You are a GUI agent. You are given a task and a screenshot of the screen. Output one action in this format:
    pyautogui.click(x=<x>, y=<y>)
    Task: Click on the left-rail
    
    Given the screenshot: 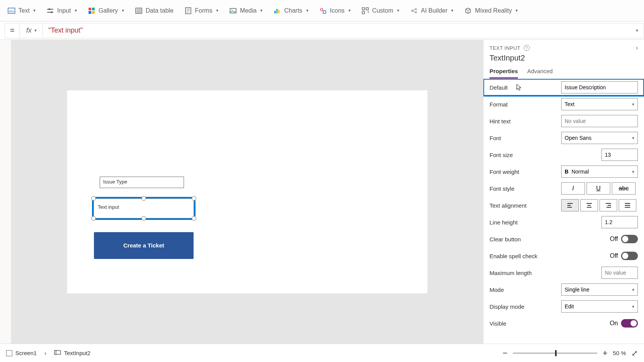 What is the action you would take?
    pyautogui.click(x=6, y=192)
    